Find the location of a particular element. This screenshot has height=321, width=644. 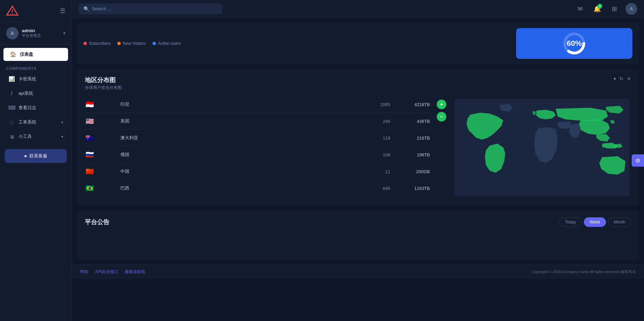

today-button: Today is located at coordinates (570, 222).